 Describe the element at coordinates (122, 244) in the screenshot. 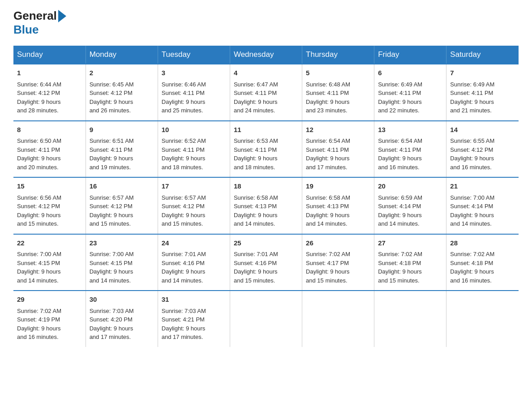

I see `day-number: 23` at that location.